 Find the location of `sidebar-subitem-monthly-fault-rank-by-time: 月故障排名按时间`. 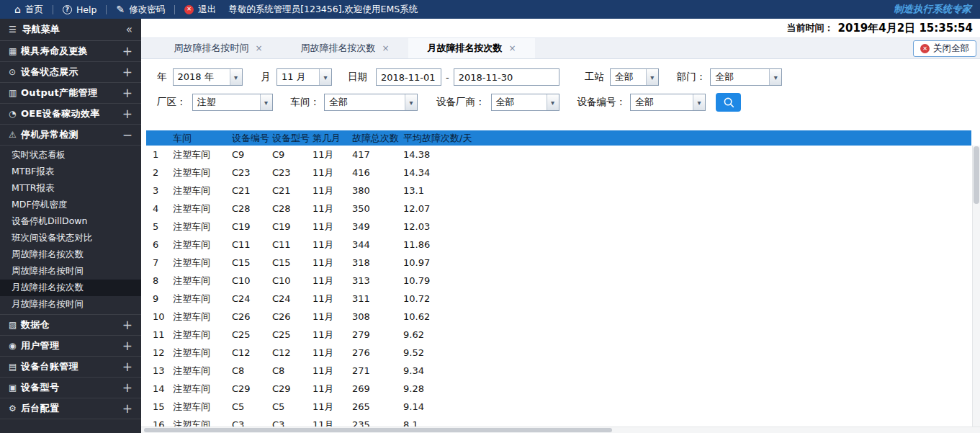

sidebar-subitem-monthly-fault-rank-by-time: 月故障排名按时间 is located at coordinates (71, 304).